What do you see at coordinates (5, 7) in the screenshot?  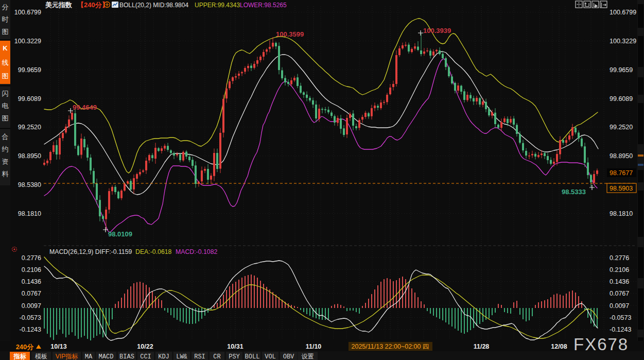 I see `svg-text: 分` at bounding box center [5, 7].